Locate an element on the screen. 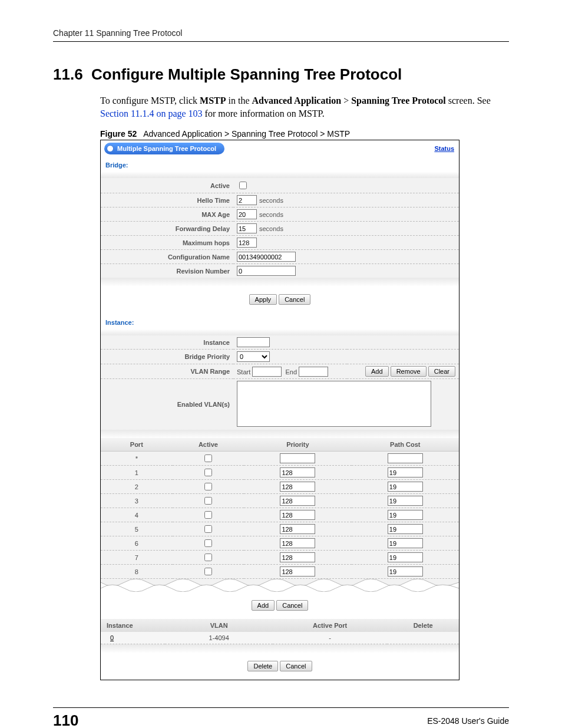  vlan-remove-button: Remove is located at coordinates (409, 371).